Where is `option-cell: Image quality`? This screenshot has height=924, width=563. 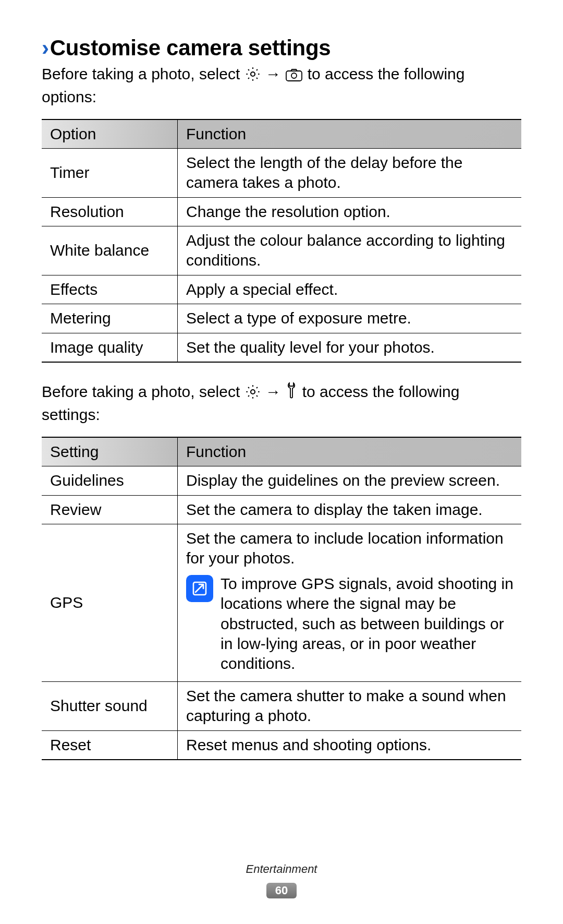
option-cell: Image quality is located at coordinates (109, 347).